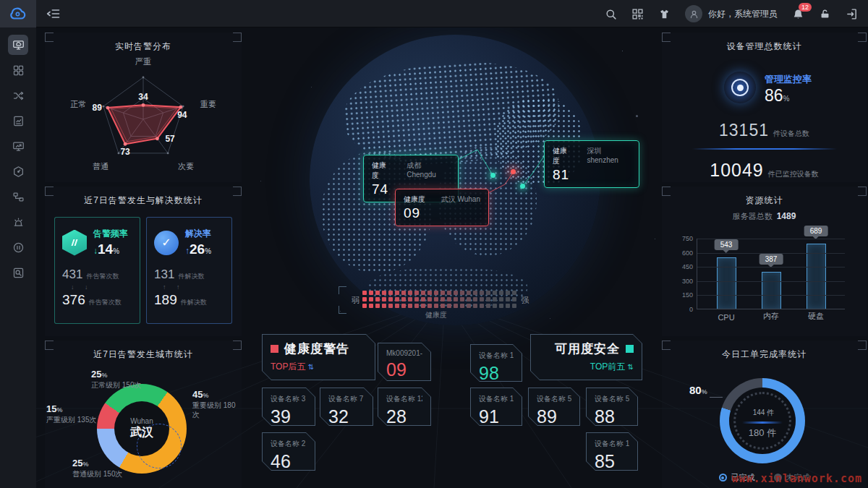  Describe the element at coordinates (143, 107) in the screenshot. I see `panel-radar: 实时告警分布 3494577389严重重要次要普通正常` at that location.